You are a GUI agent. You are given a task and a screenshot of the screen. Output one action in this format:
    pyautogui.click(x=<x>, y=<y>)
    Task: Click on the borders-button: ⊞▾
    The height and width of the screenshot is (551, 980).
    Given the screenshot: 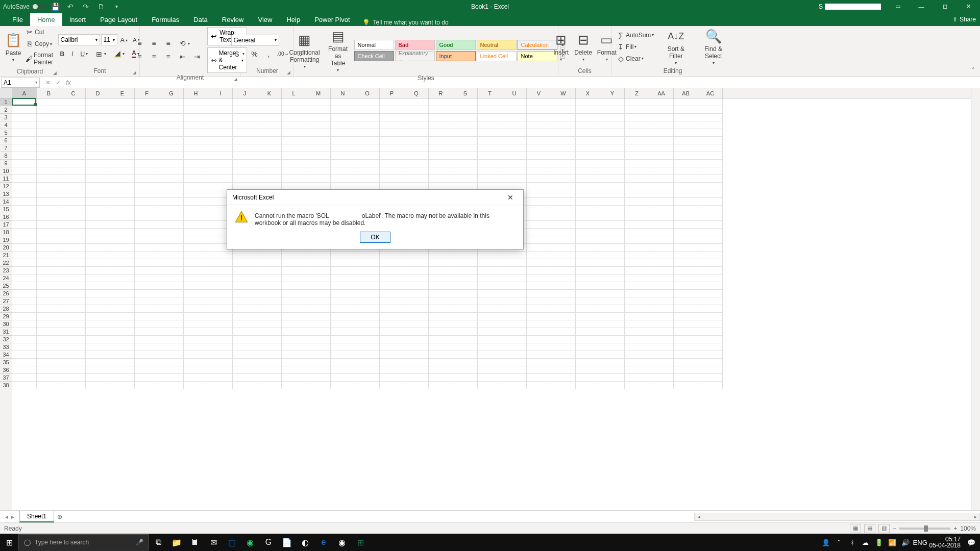 What is the action you would take?
    pyautogui.click(x=101, y=54)
    